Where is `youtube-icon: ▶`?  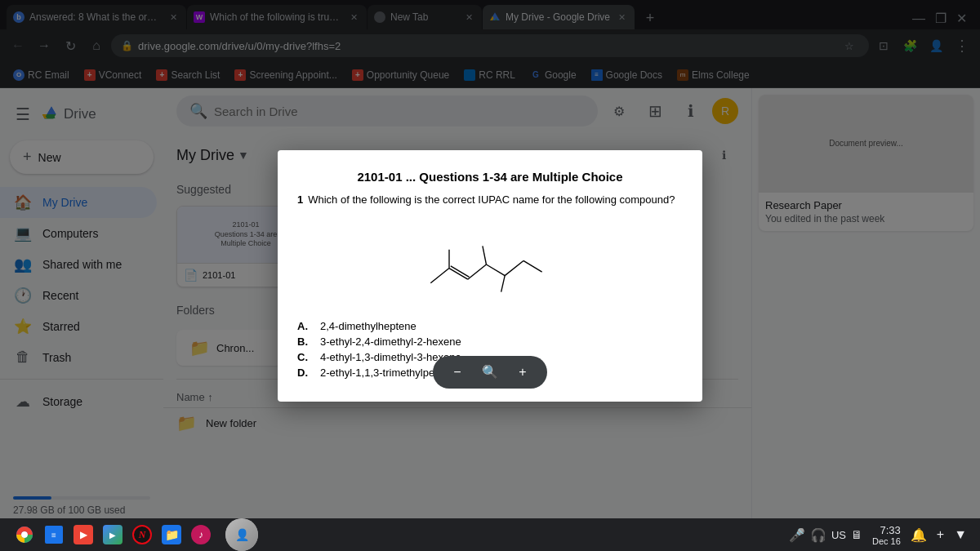 youtube-icon: ▶ is located at coordinates (83, 535).